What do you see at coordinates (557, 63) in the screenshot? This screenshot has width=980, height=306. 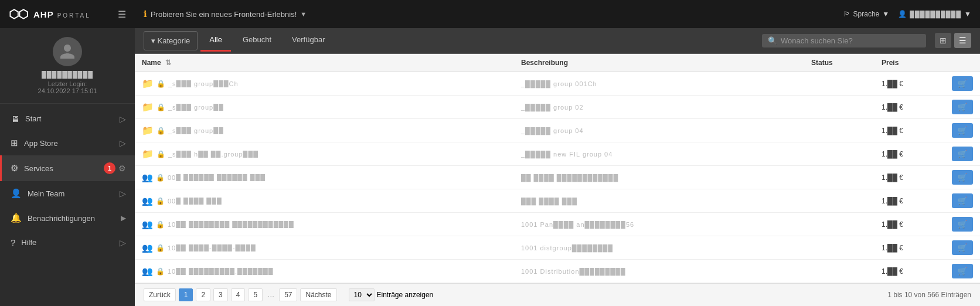 I see `table-header-row: Name ⇅ Beschreibung Status Preis` at bounding box center [557, 63].